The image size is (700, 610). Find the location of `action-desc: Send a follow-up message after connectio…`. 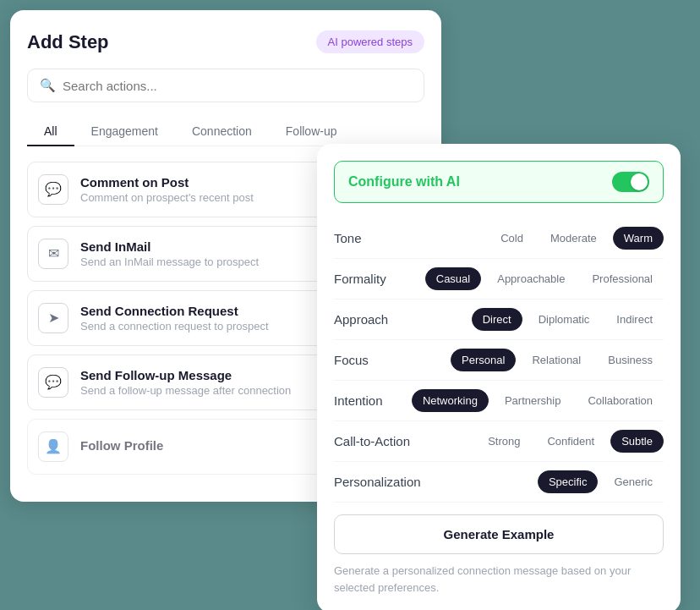

action-desc: Send a follow-up message after connectio… is located at coordinates (186, 391).